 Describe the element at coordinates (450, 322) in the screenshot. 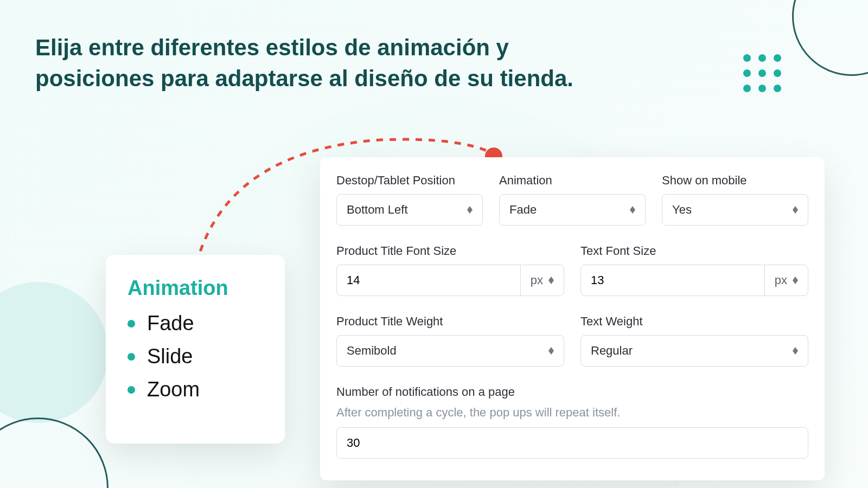

I see `title-weight-label: Product Title Weight` at that location.